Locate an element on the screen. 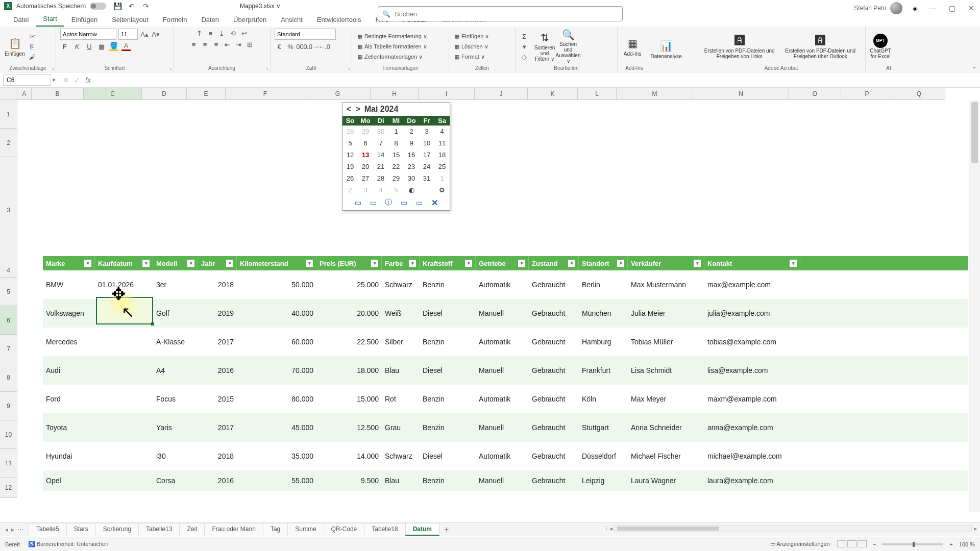 Image resolution: width=980 pixels, height=551 pixels. horizontal-scrollbar: ⁝◂▸ is located at coordinates (791, 529).